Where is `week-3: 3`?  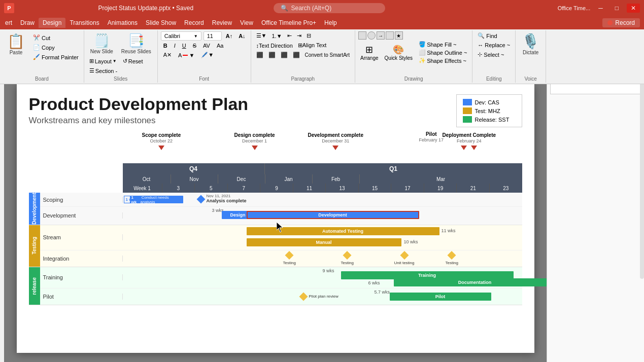
week-3: 3 is located at coordinates (179, 188).